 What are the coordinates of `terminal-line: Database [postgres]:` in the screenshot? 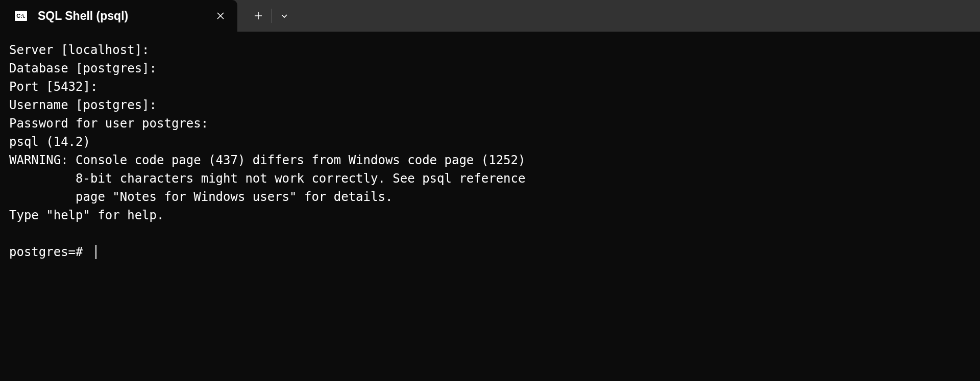 It's located at (83, 68).